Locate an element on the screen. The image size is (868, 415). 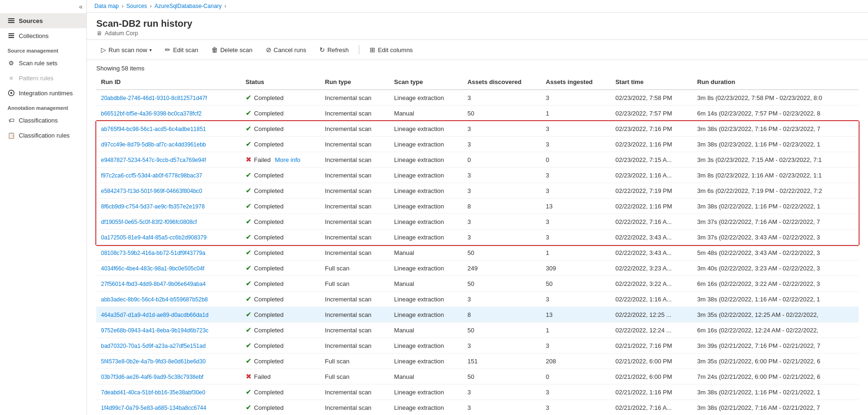
cell-start-time: 02/23/2022, 1:16 A... is located at coordinates (651, 176).